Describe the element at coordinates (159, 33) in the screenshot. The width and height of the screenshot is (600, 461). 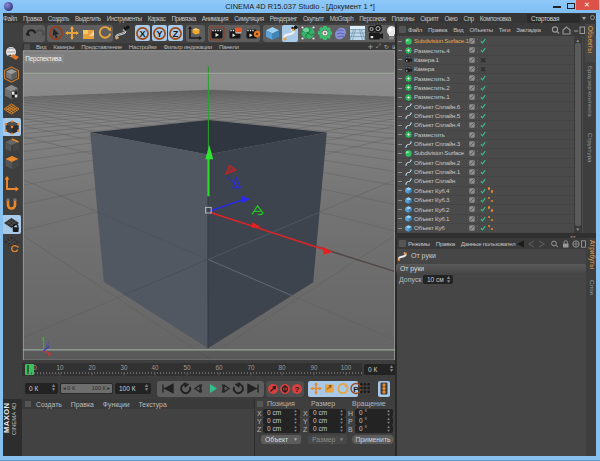
I see `svg-text: Y` at that location.